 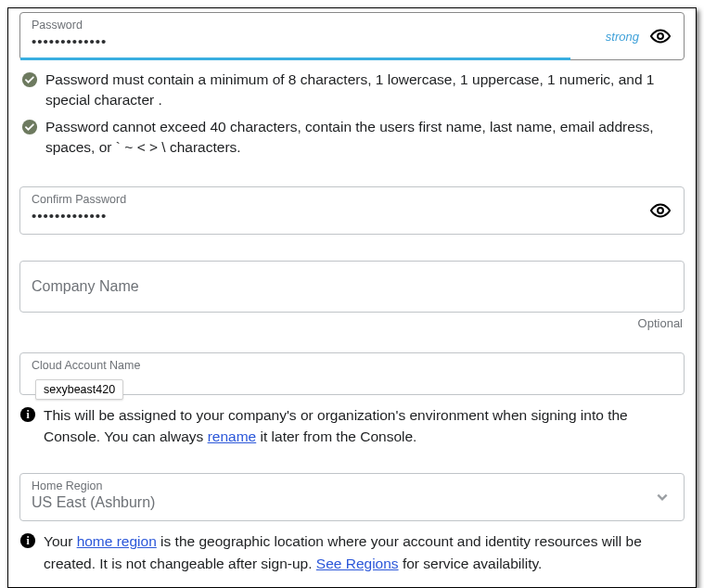 What do you see at coordinates (352, 287) in the screenshot?
I see `company-field` at bounding box center [352, 287].